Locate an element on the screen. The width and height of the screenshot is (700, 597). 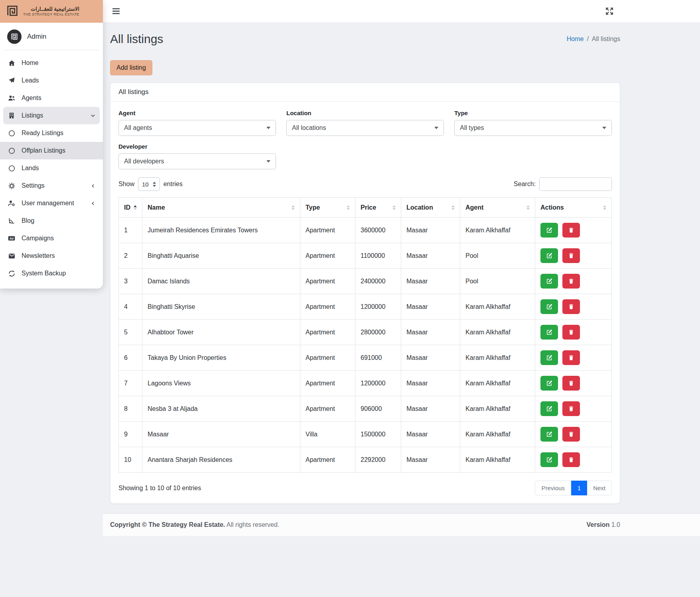
sidebar-item-offplan-listings: Offplan Listings is located at coordinates (51, 151).